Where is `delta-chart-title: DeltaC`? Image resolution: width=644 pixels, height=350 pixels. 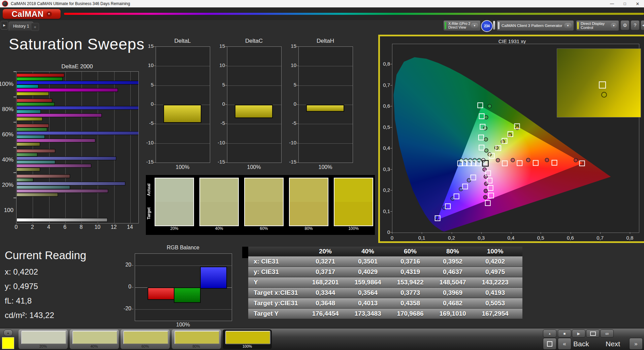 delta-chart-title: DeltaC is located at coordinates (254, 41).